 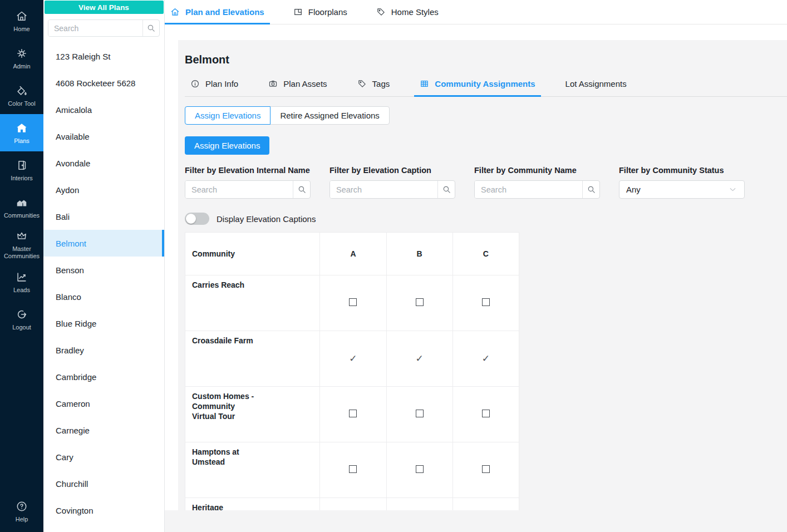 I want to click on plan-list-item-benson: Benson, so click(x=104, y=270).